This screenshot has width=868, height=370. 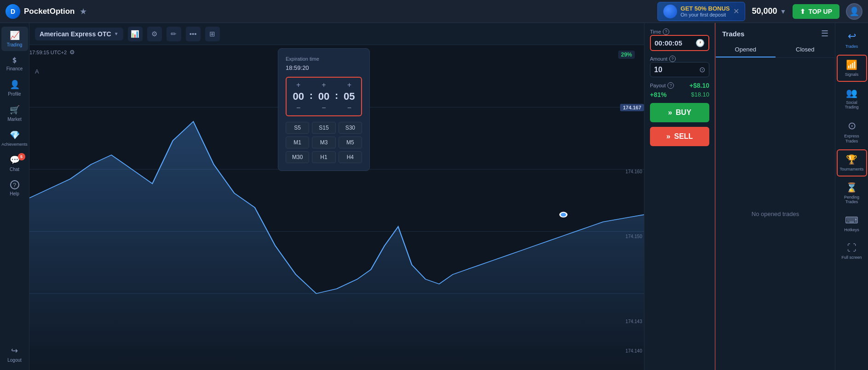 What do you see at coordinates (852, 194) in the screenshot?
I see `rs-item-pending-trades: ⌛ Pending Trades` at bounding box center [852, 194].